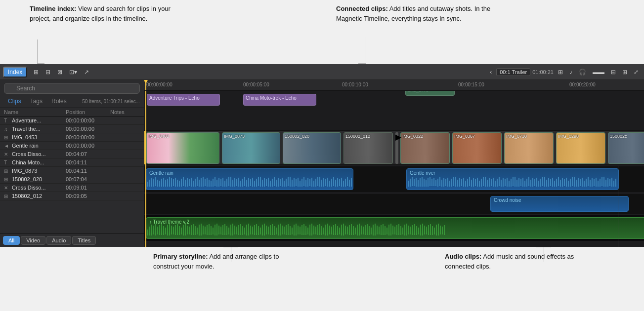 The height and width of the screenshot is (311, 644). Describe the element at coordinates (280, 100) in the screenshot. I see `connected-clip-china: China Moto-trek - Echo` at that location.